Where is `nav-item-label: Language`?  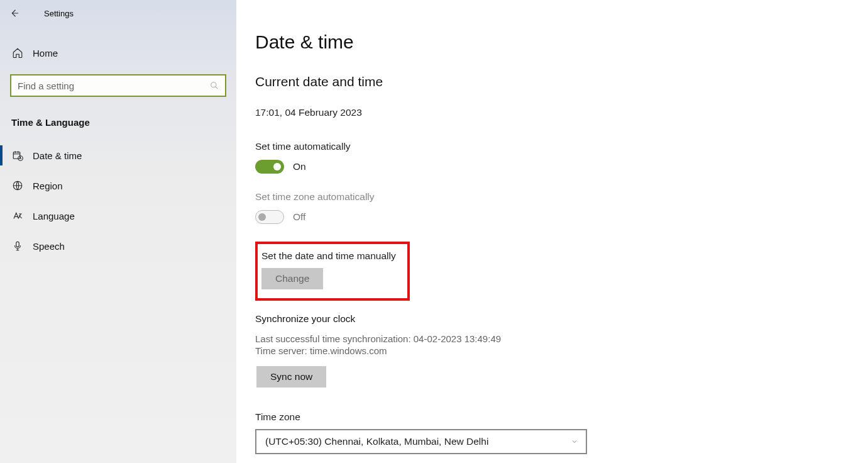
nav-item-label: Language is located at coordinates (54, 216).